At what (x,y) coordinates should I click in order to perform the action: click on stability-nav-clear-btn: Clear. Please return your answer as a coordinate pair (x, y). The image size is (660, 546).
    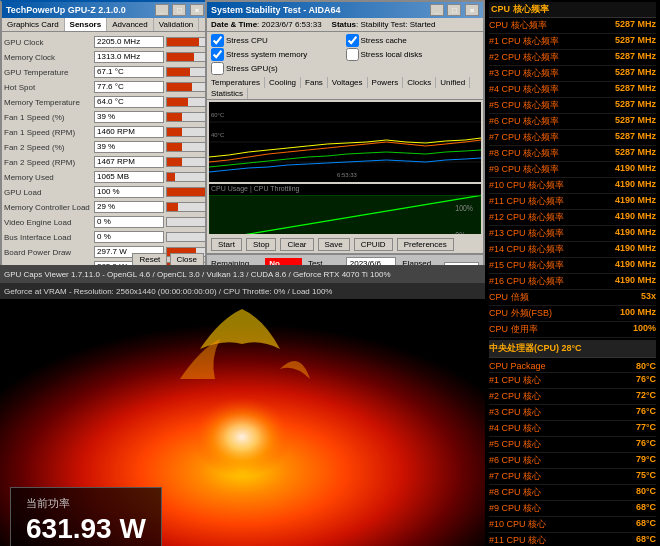
    Looking at the image, I should click on (296, 244).